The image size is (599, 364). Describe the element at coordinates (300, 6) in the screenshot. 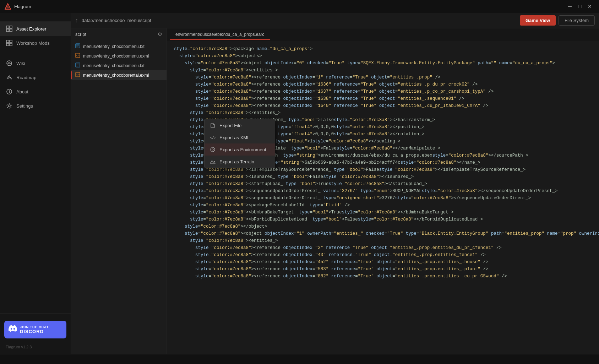

I see `titlebar: Flagrum ─ □ ✕` at that location.